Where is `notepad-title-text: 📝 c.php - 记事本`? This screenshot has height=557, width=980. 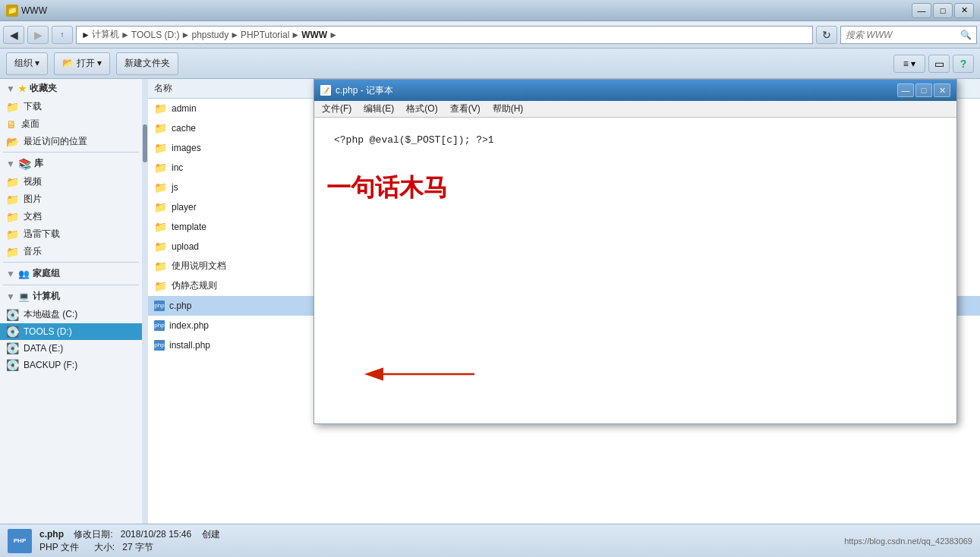 notepad-title-text: 📝 c.php - 记事本 is located at coordinates (357, 91).